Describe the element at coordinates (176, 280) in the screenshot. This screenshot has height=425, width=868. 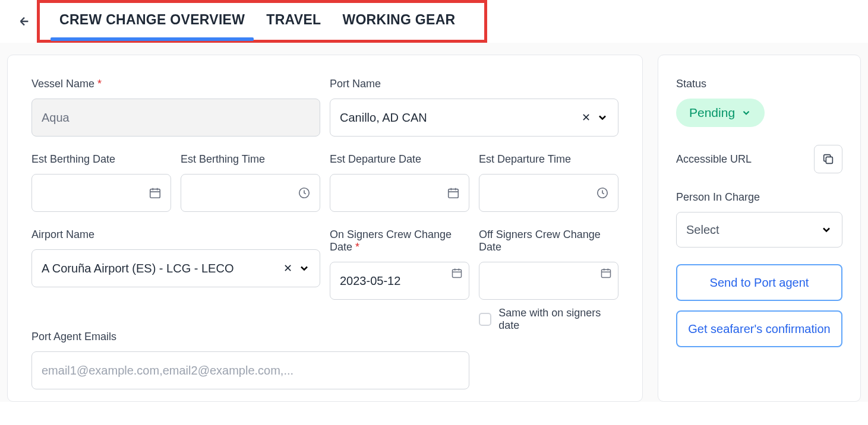
I see `airport-name-group: Airport Name A Coruña Airport (ES) - LCG…` at that location.